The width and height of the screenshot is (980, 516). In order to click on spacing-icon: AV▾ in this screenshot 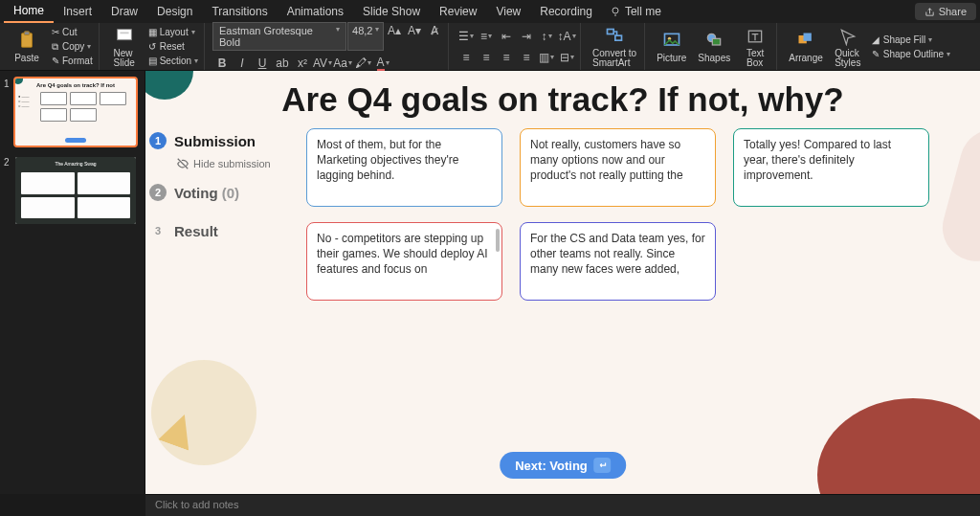, I will do `click(323, 63)`.